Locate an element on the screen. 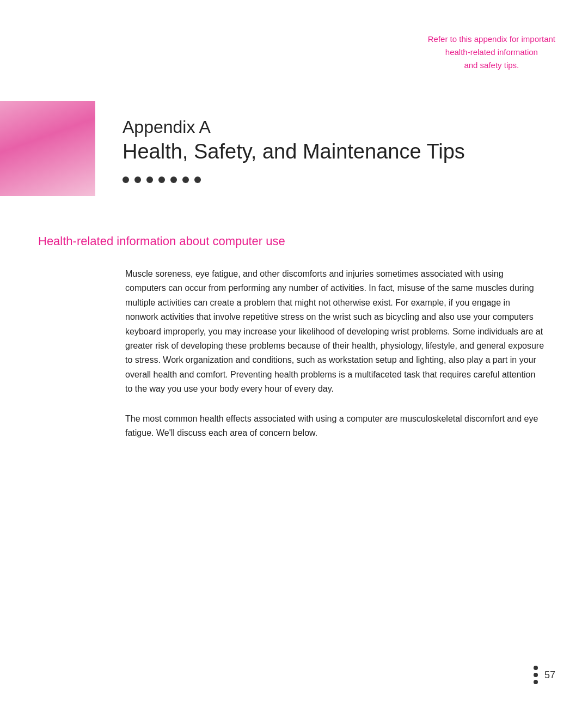 This screenshot has height=706, width=588. section-heading: Health-related information about compute… is located at coordinates (162, 241).